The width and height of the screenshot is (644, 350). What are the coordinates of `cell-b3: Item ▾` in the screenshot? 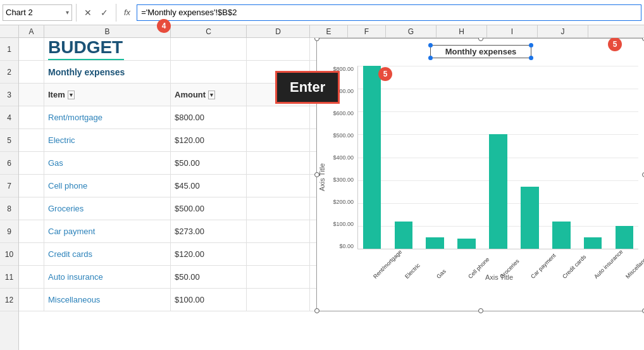 It's located at (108, 95).